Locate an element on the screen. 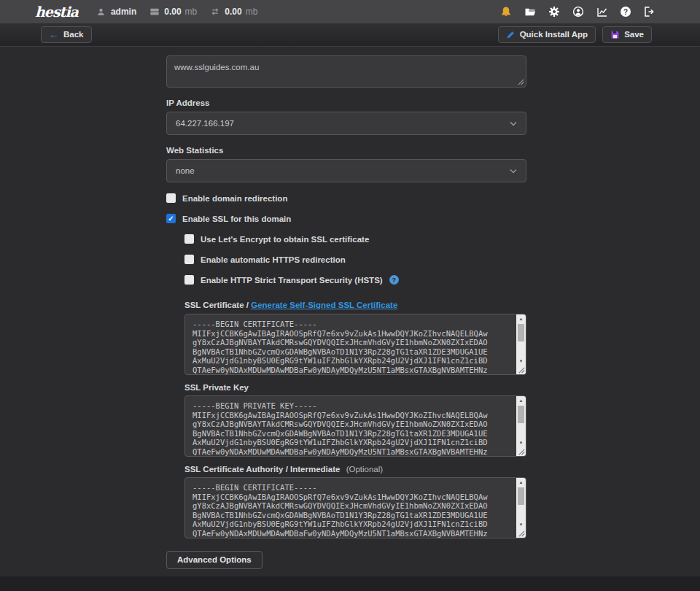 The image size is (700, 591). generate-self-signed-link: Generate Self-Signed SSL Certificate is located at coordinates (324, 305).